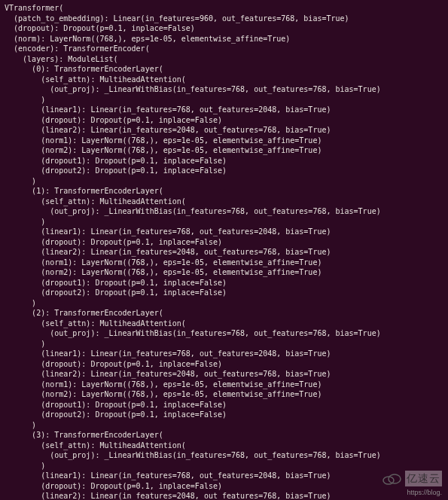 The width and height of the screenshot is (448, 500). What do you see at coordinates (34, 8) in the screenshot?
I see `code-line: VTransformer(` at bounding box center [34, 8].